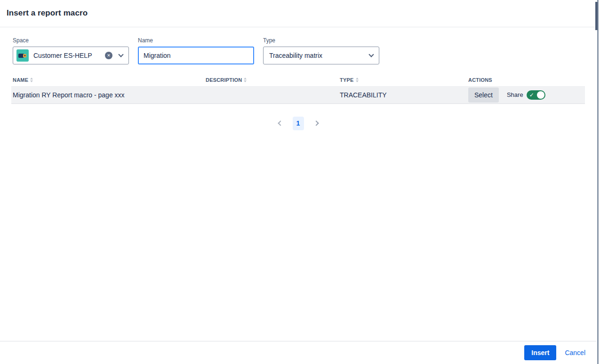 The height and width of the screenshot is (364, 600). I want to click on name-input, so click(196, 55).